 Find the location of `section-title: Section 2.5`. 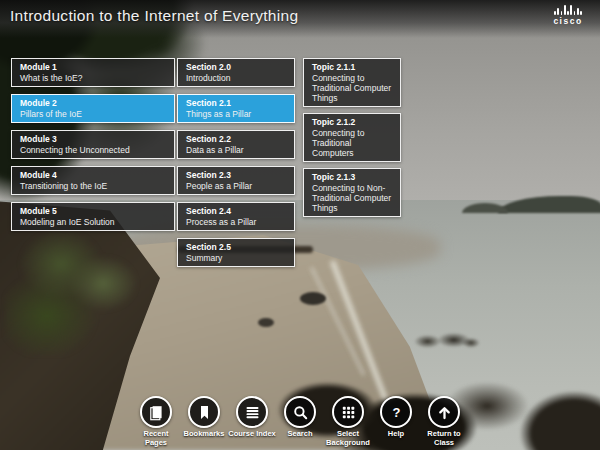

section-title: Section 2.5 is located at coordinates (236, 248).